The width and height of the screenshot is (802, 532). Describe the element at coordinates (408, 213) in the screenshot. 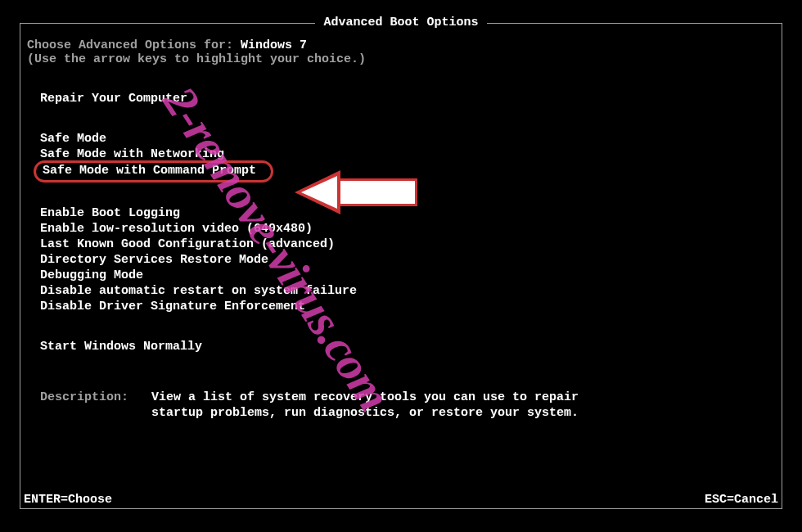

I see `menu-option: Enable Boot Logging` at that location.